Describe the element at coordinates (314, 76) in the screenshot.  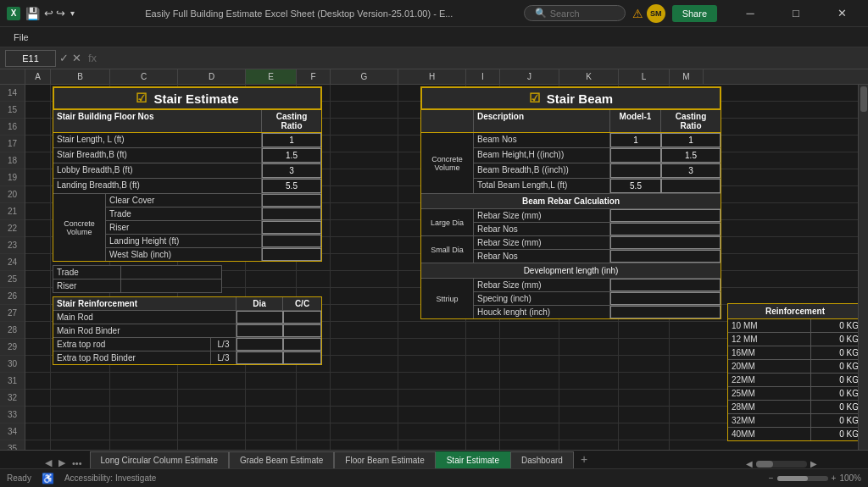
I see `col-header-f: F` at that location.